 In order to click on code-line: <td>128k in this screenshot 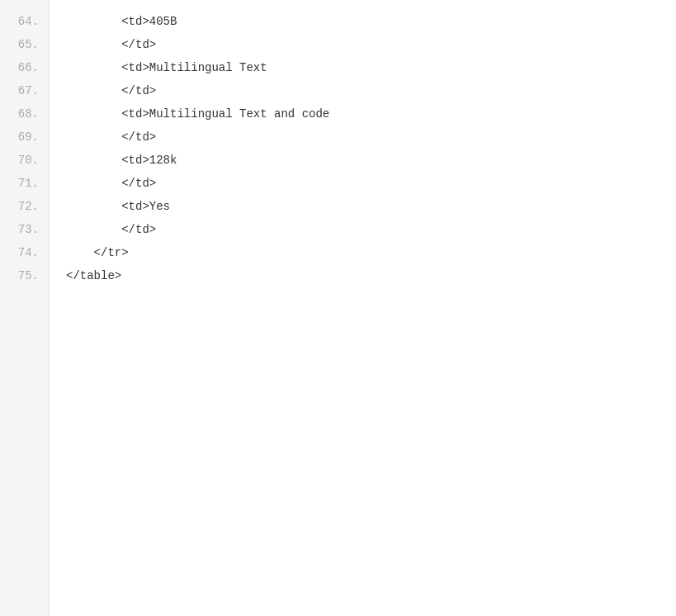, I will do `click(363, 160)`.